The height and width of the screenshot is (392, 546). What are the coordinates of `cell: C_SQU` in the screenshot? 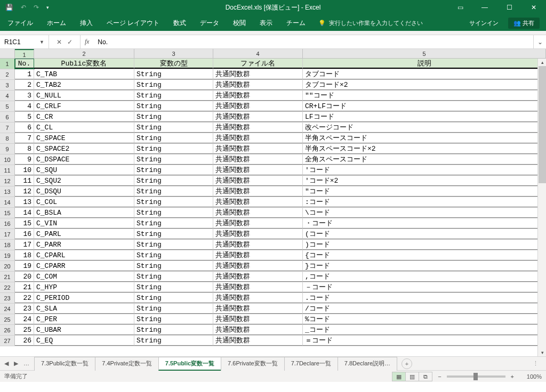 It's located at (84, 170).